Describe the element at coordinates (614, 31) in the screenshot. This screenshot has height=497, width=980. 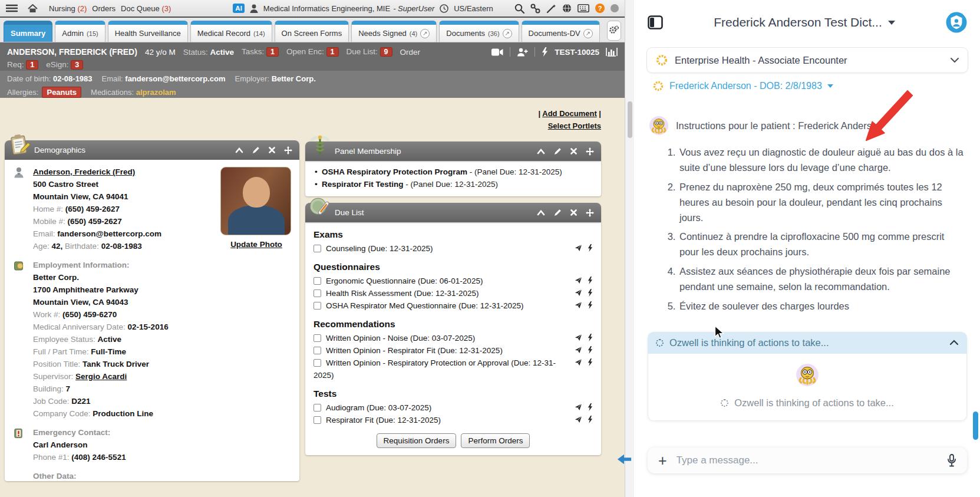
I see `tab-settings-button` at that location.